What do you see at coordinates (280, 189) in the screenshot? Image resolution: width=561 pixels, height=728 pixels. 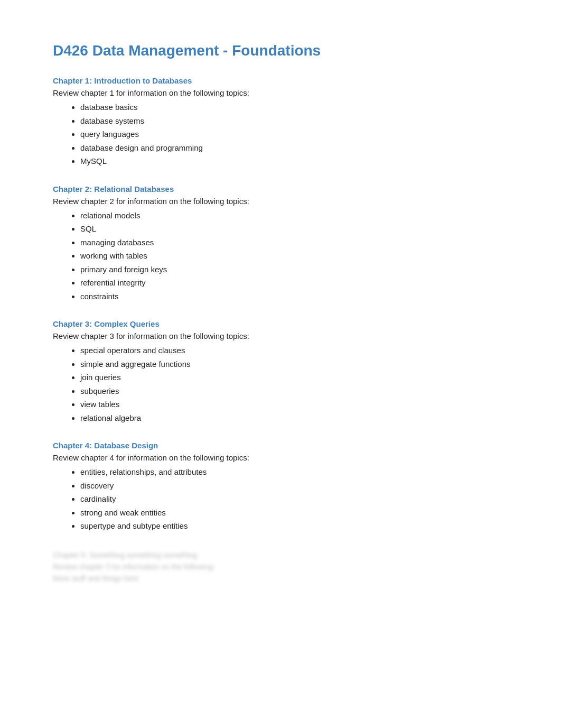 I see `chapter-heading-2: Chapter 2: Relational Databases` at bounding box center [280, 189].